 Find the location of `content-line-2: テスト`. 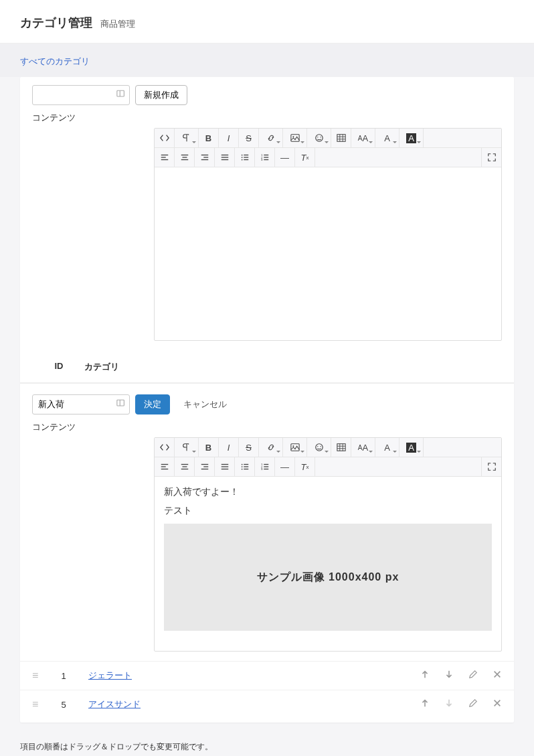

content-line-2: テスト is located at coordinates (328, 511).